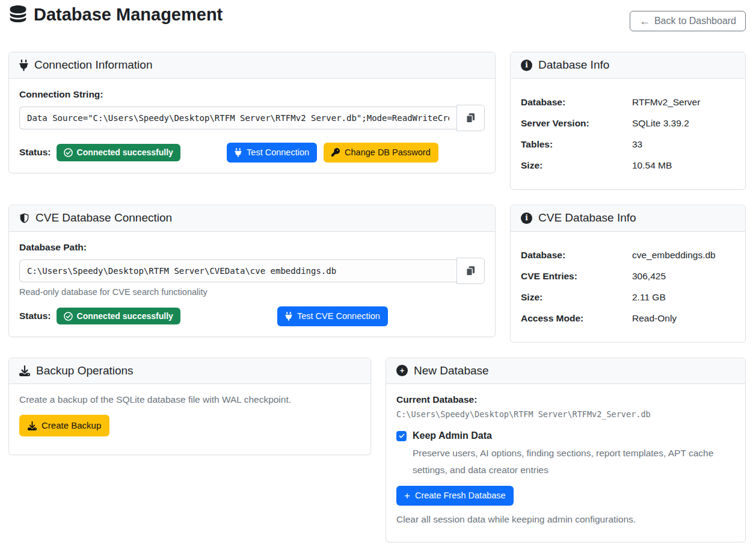 The height and width of the screenshot is (552, 756). Describe the element at coordinates (85, 371) in the screenshot. I see `backup-operations-title: Backup Operations` at that location.